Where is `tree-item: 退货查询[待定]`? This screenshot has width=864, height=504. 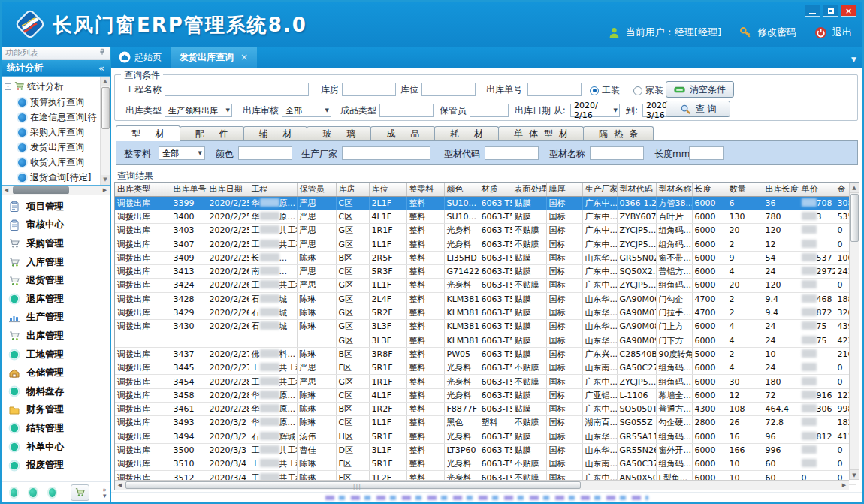 tree-item: 退货查询[待定] is located at coordinates (56, 177).